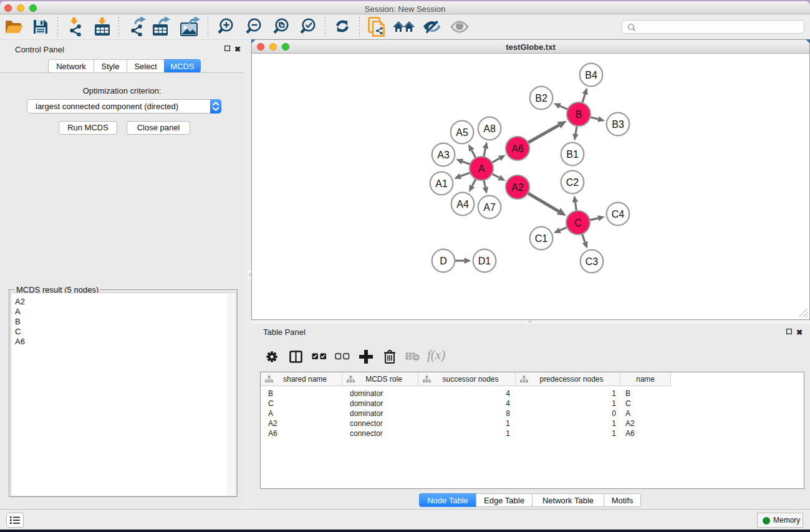  Describe the element at coordinates (591, 75) in the screenshot. I see `svg-text: B4` at that location.